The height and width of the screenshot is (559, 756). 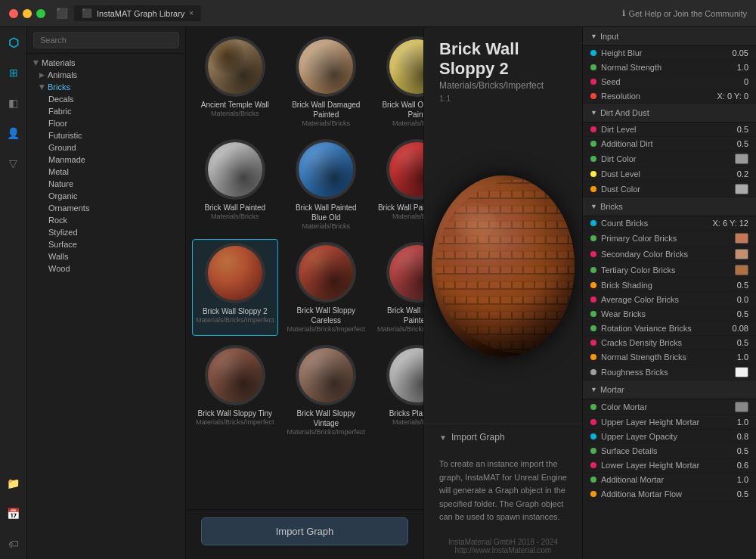 What do you see at coordinates (670, 239) in the screenshot?
I see `prop-primary-color: Primary Color Bricks` at bounding box center [670, 239].